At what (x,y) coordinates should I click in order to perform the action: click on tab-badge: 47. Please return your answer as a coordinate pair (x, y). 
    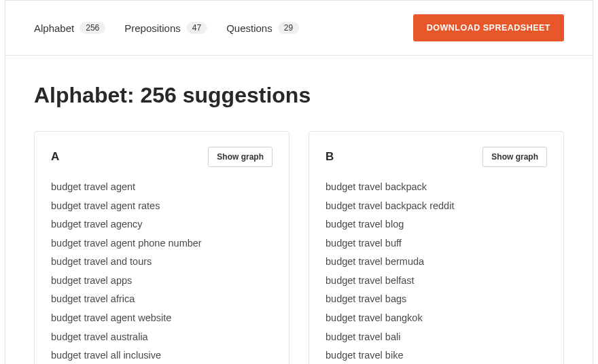
    Looking at the image, I should click on (197, 28).